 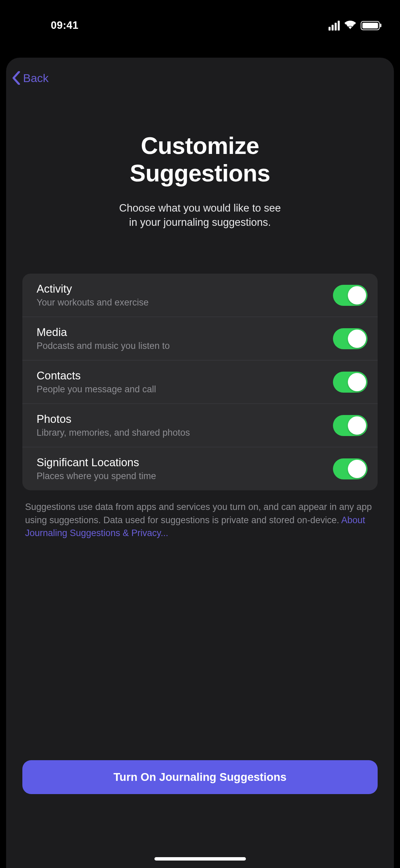 I want to click on setting-title: Media, so click(x=185, y=332).